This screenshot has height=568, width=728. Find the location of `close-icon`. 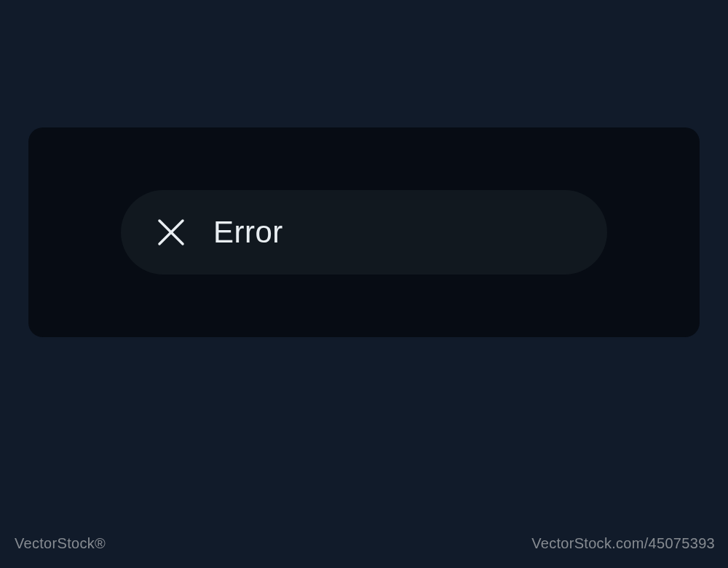

close-icon is located at coordinates (171, 232).